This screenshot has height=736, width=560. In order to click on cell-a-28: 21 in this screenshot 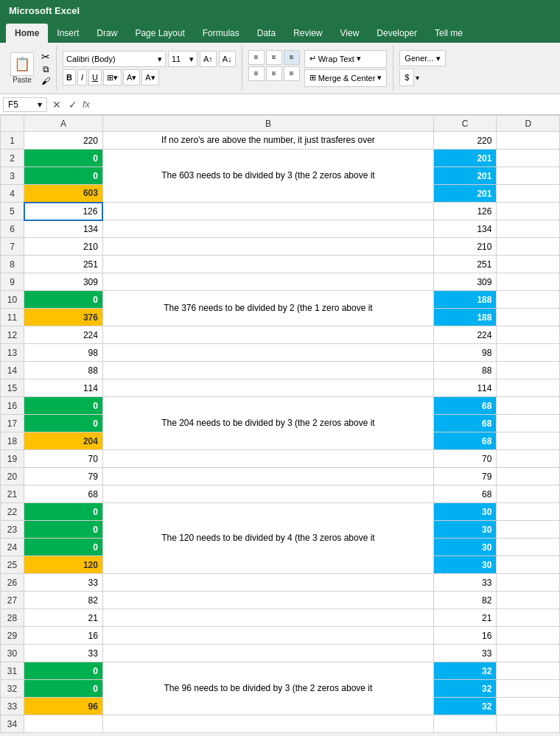, I will do `click(63, 618)`.